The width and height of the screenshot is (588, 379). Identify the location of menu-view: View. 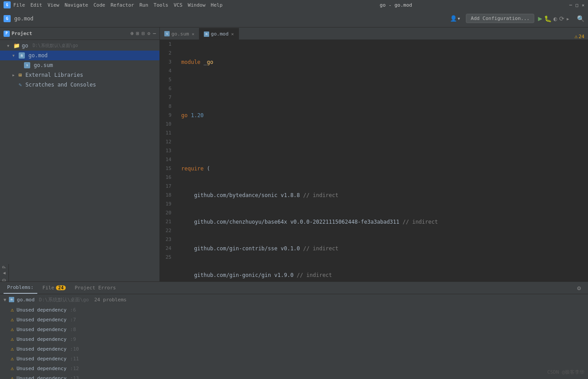
(53, 5).